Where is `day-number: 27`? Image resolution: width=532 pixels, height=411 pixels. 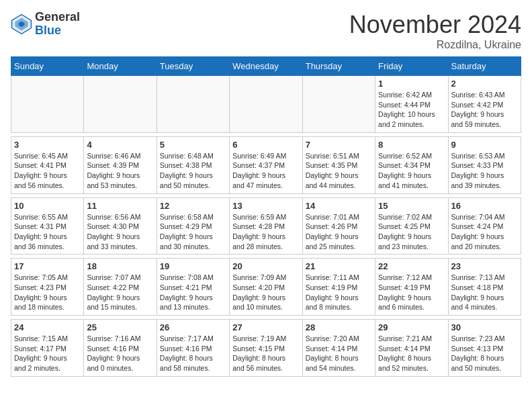
day-number: 27 is located at coordinates (266, 328).